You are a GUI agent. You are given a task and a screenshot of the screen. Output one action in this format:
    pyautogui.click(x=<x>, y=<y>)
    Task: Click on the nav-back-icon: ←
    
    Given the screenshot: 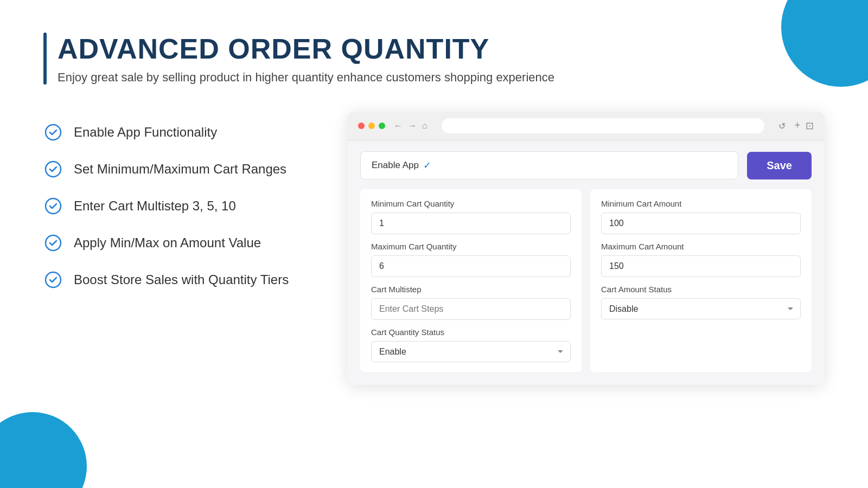 What is the action you would take?
    pyautogui.click(x=398, y=126)
    